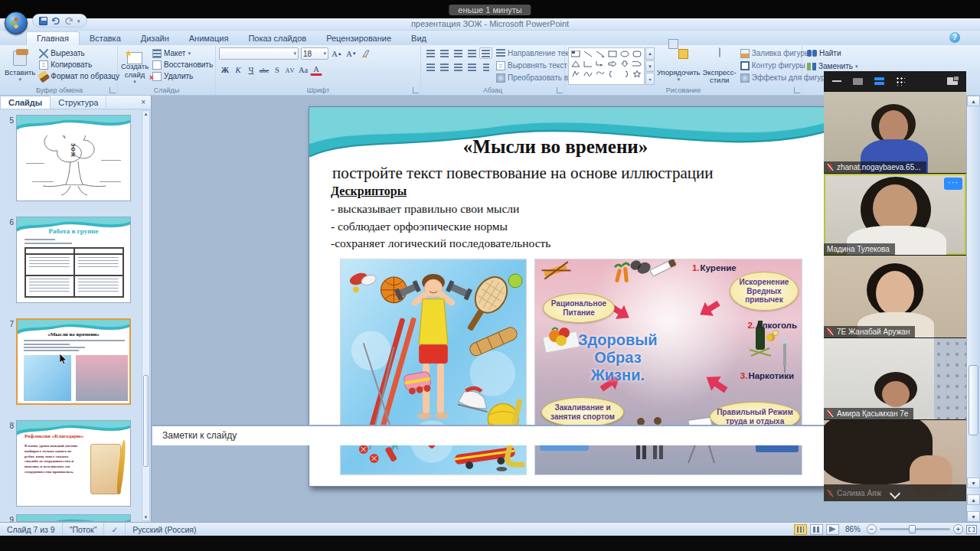 The width and height of the screenshot is (980, 551). What do you see at coordinates (20, 66) in the screenshot?
I see `paste-button: Вставить ▾` at bounding box center [20, 66].